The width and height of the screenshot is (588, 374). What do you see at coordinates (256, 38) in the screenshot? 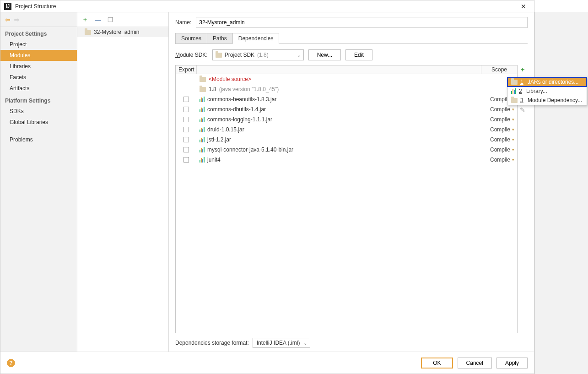
I see `tab-dependencies: Dependencies` at bounding box center [256, 38].